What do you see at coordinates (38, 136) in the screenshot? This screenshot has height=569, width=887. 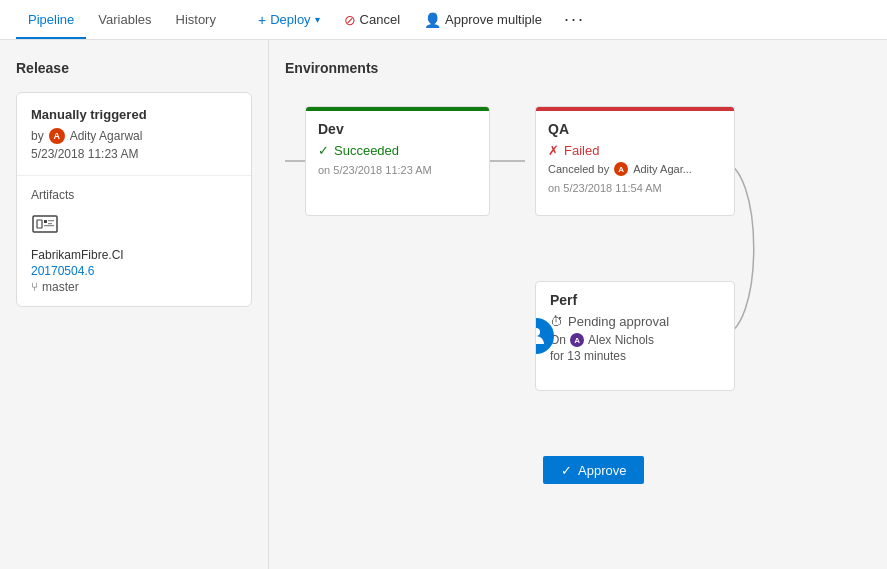 I see `by-label: by` at bounding box center [38, 136].